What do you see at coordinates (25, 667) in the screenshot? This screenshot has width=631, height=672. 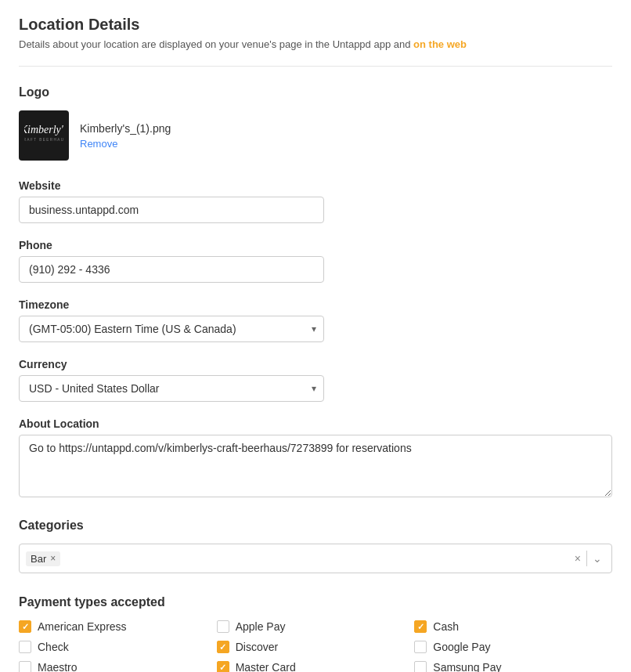 I see `checkbox-maestro` at bounding box center [25, 667].